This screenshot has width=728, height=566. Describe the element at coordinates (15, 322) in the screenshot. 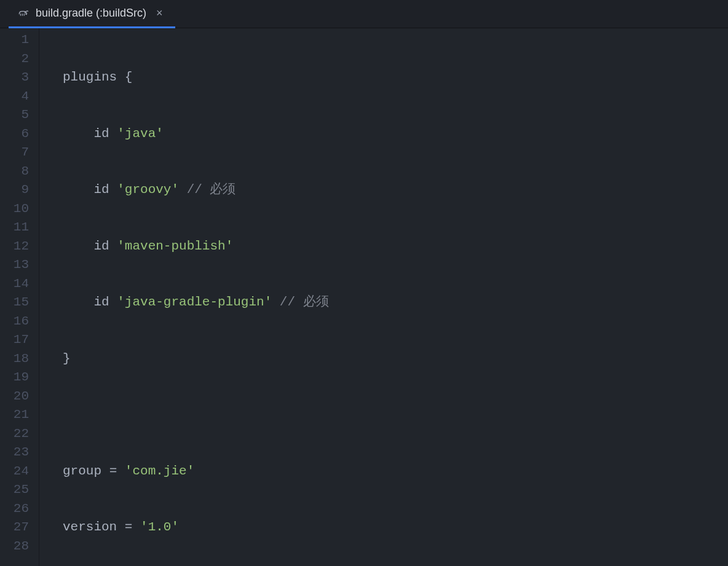

I see `gutter-line-number: 16` at that location.